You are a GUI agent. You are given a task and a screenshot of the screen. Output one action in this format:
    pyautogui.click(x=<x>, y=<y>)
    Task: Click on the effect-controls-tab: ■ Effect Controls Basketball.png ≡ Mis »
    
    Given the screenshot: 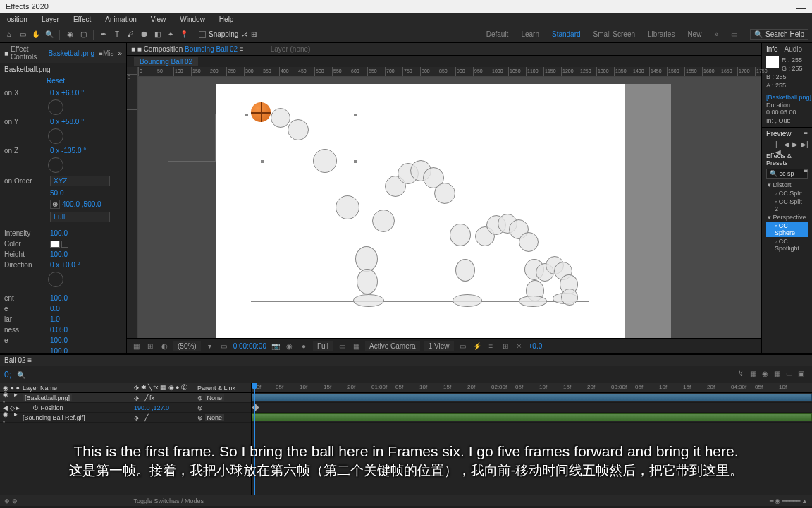 What is the action you would take?
    pyautogui.click(x=63, y=54)
    